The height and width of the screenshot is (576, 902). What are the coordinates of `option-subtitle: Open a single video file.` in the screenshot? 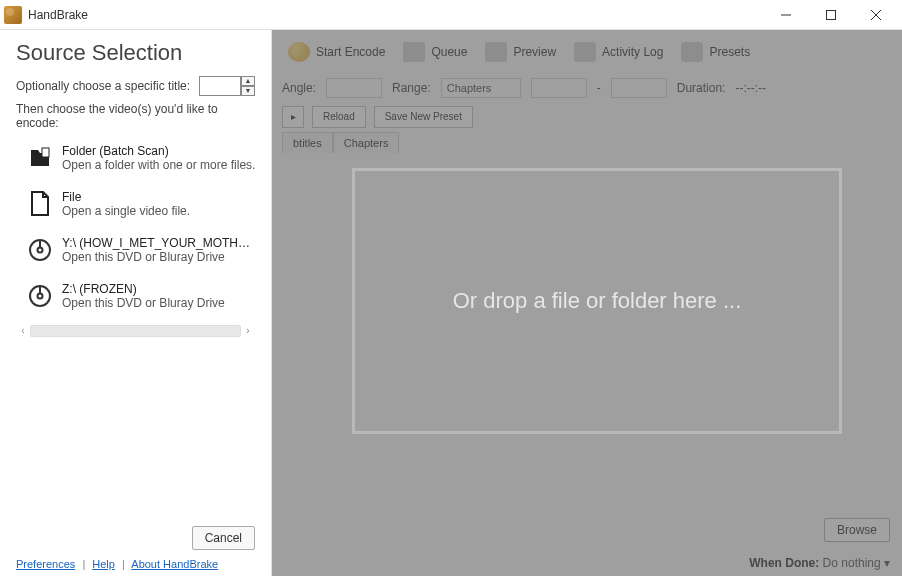 It's located at (126, 211).